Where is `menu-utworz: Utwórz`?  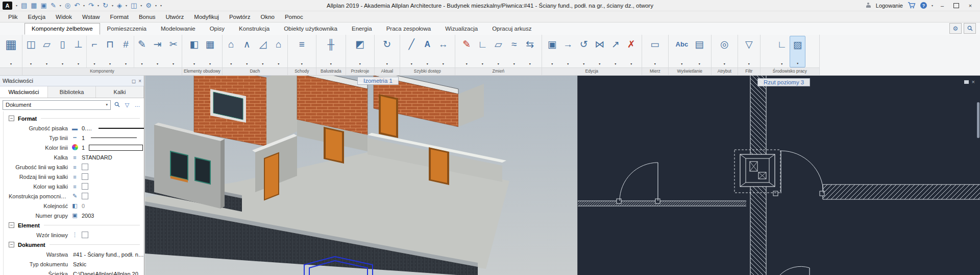 menu-utworz: Utwórz is located at coordinates (175, 17).